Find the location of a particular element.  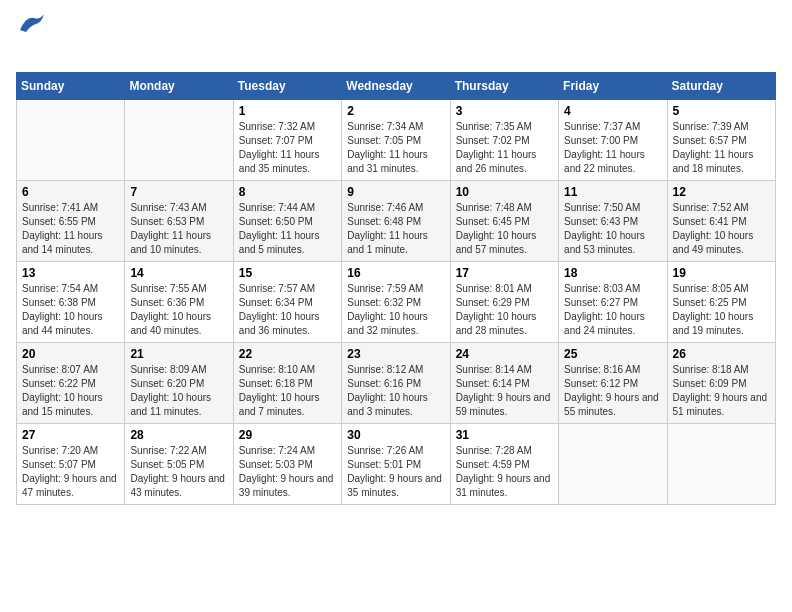

calendar-cell: 23Sunrise: 8:12 AMSunset: 6:16 PMDayligh… is located at coordinates (396, 384).